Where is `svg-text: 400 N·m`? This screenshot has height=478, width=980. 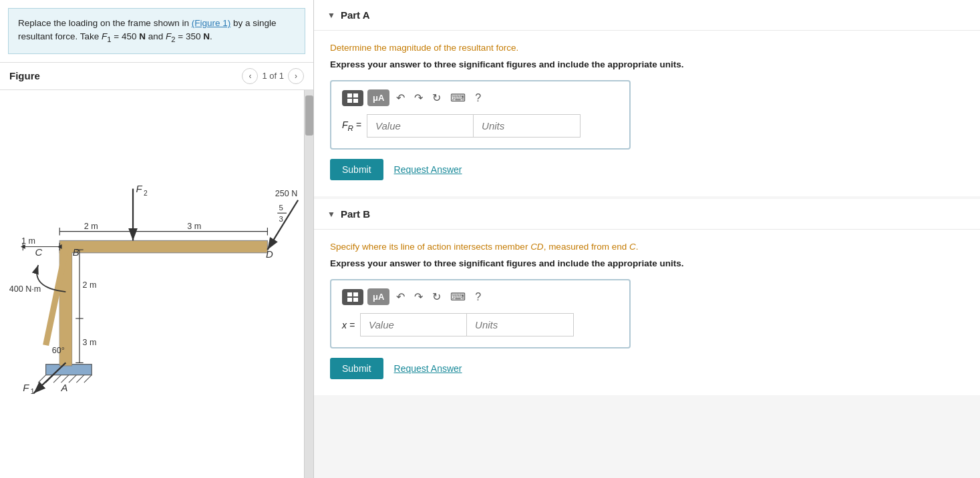 svg-text: 400 N·m is located at coordinates (25, 289).